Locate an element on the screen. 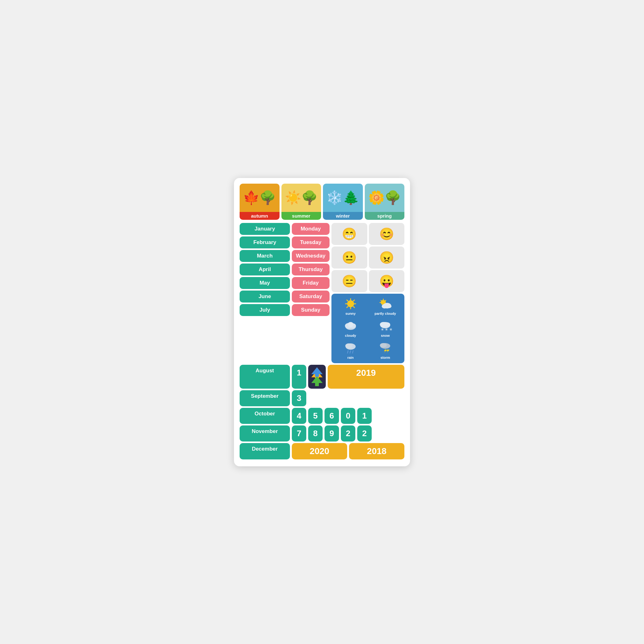 Image resolution: width=644 pixels, height=644 pixels. september-row: September 3 is located at coordinates (322, 398).